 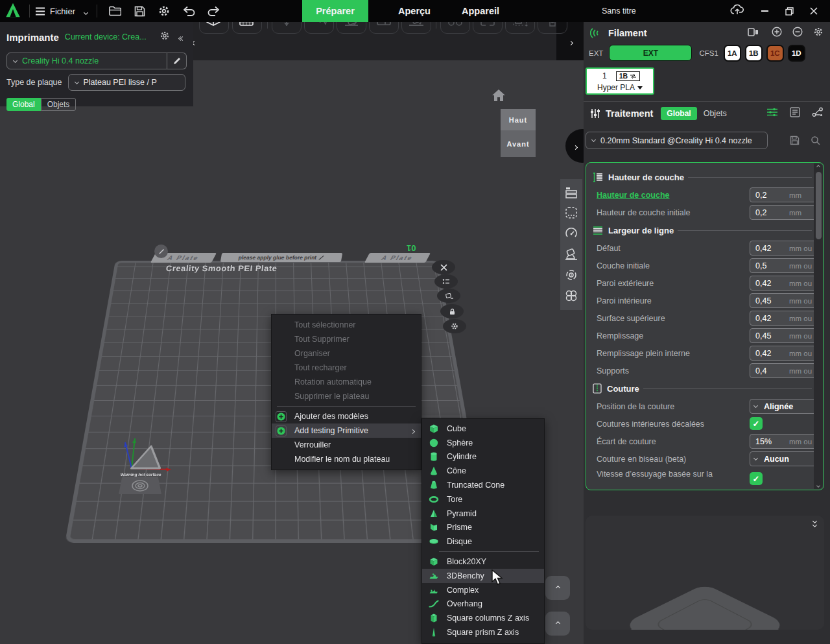 I want to click on plate-settings-button, so click(x=455, y=326).